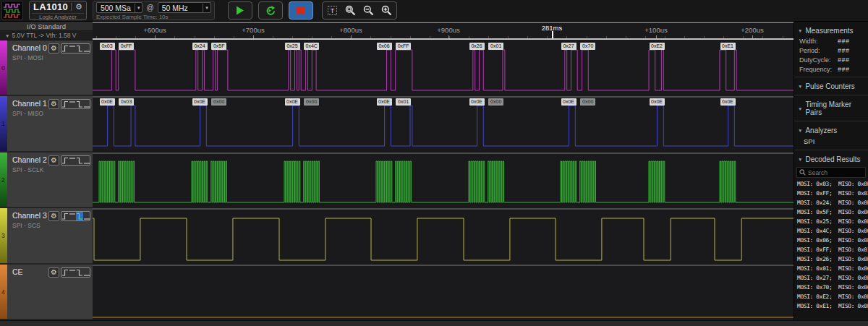  Describe the element at coordinates (46, 236) in the screenshot. I see `channel-row-3: 3Channel 3SPI - SCS⚙` at that location.